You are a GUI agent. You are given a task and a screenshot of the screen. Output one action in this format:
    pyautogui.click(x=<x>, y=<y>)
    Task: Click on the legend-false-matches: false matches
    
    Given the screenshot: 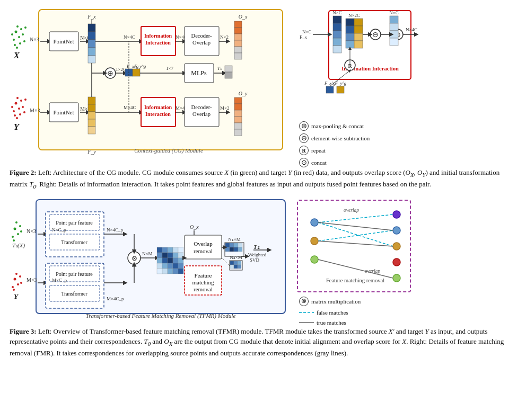 What is the action you would take?
    pyautogui.click(x=355, y=312)
    